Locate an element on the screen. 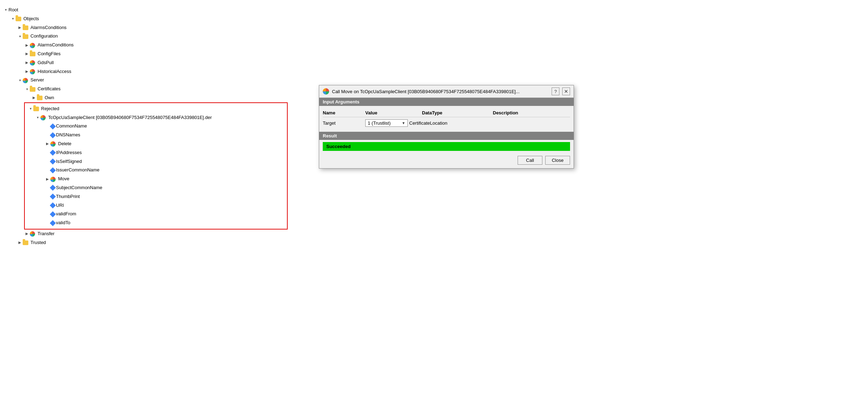 This screenshot has height=419, width=868. tree-node-trusted: ▶ Trusted is located at coordinates (145, 243).